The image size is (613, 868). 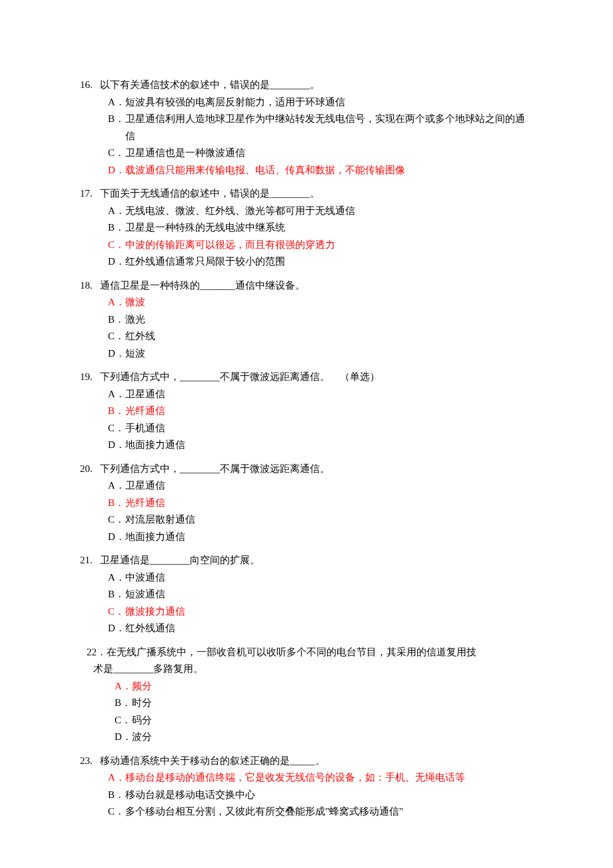 What do you see at coordinates (329, 245) in the screenshot?
I see `option-text: 中波的传输距离可以很远，而且有很强的穿透力` at bounding box center [329, 245].